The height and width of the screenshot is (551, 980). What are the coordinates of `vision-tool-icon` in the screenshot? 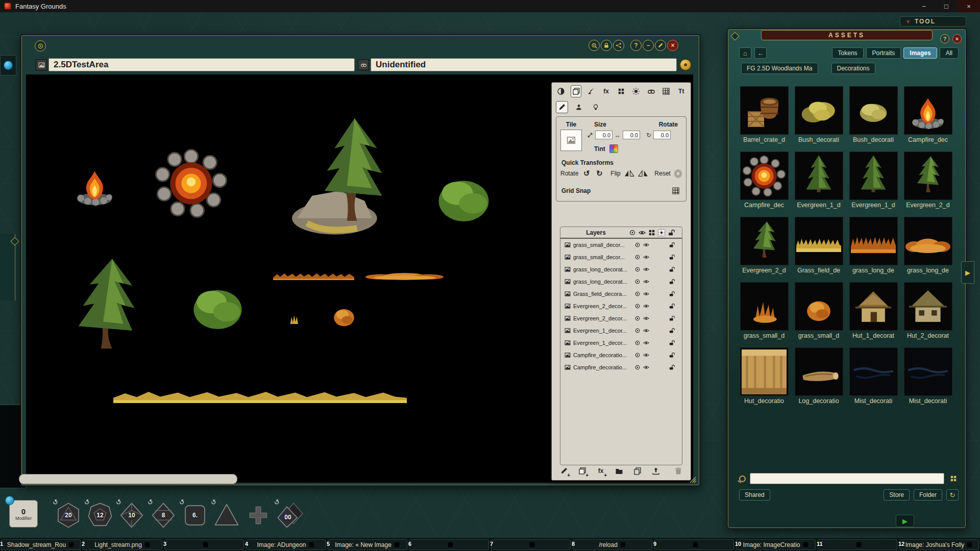 It's located at (651, 91).